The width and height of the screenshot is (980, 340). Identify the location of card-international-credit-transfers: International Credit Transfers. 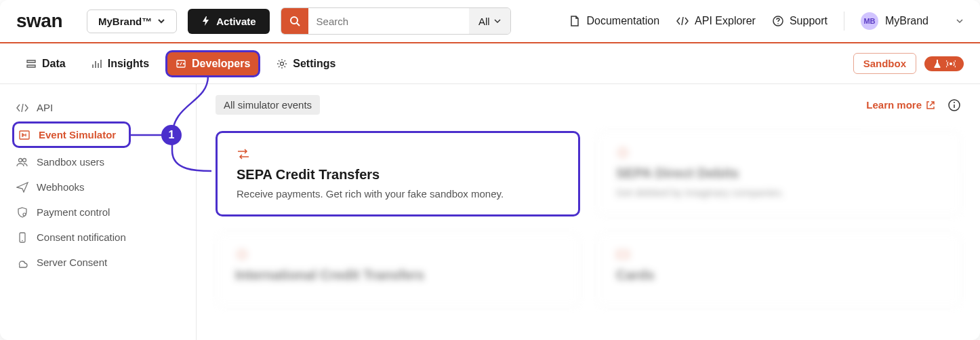
(398, 270).